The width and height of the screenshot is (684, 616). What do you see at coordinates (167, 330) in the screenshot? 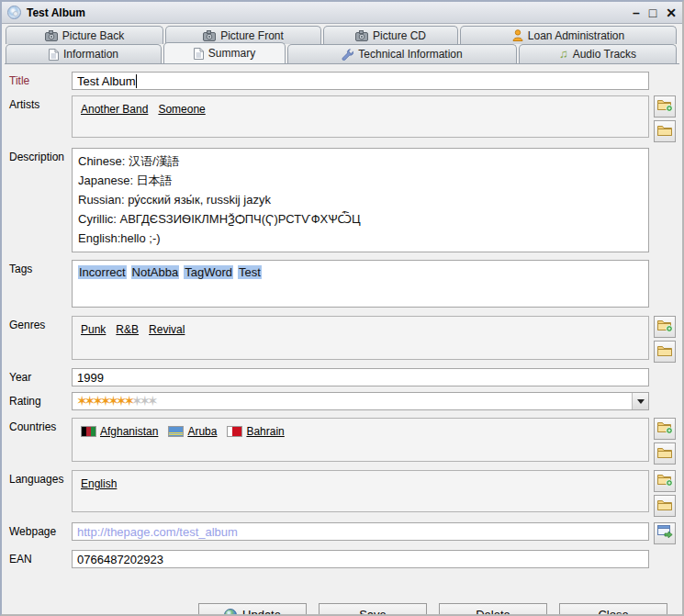
I see `genre-link: Revival` at bounding box center [167, 330].